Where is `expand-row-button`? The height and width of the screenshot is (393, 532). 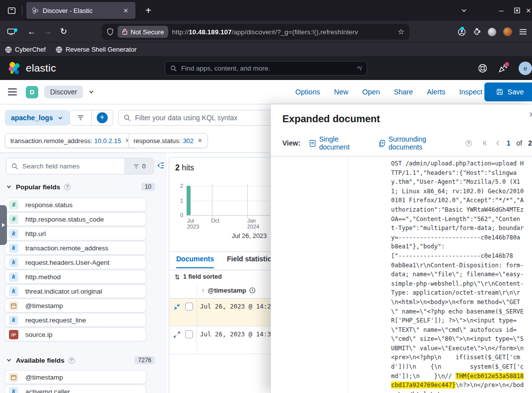 expand-row-button is located at coordinates (177, 335).